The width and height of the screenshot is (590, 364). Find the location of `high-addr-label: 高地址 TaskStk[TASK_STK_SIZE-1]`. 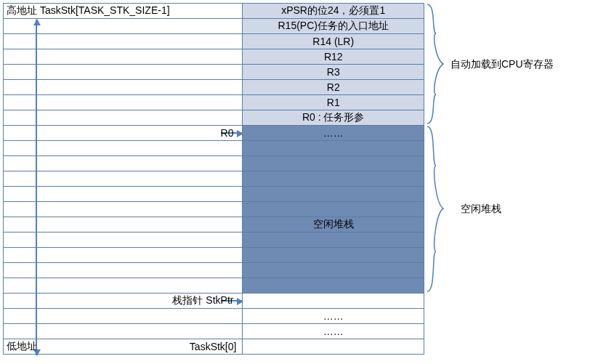

high-addr-label: 高地址 TaskStk[TASK_STK_SIZE-1] is located at coordinates (124, 11).